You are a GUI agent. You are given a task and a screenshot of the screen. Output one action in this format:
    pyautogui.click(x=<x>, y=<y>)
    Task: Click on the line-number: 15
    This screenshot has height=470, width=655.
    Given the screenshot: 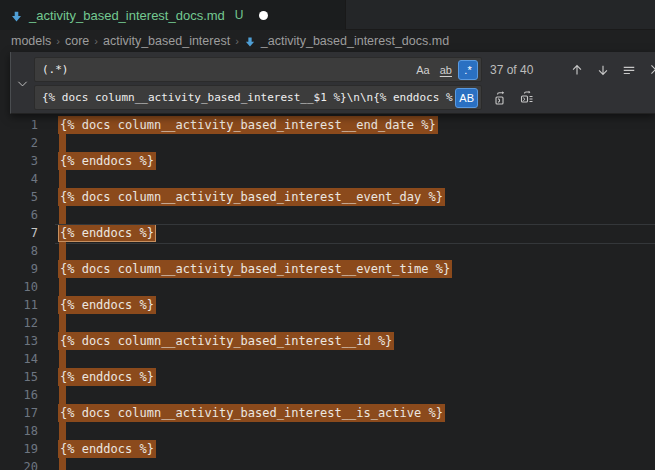 What is the action you would take?
    pyautogui.click(x=19, y=377)
    